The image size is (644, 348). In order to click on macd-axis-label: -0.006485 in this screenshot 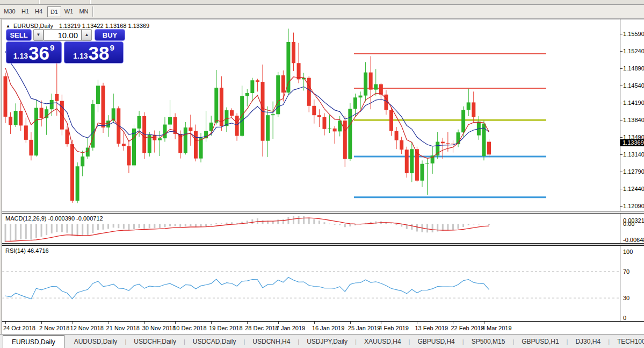, I will do `click(634, 240)`.